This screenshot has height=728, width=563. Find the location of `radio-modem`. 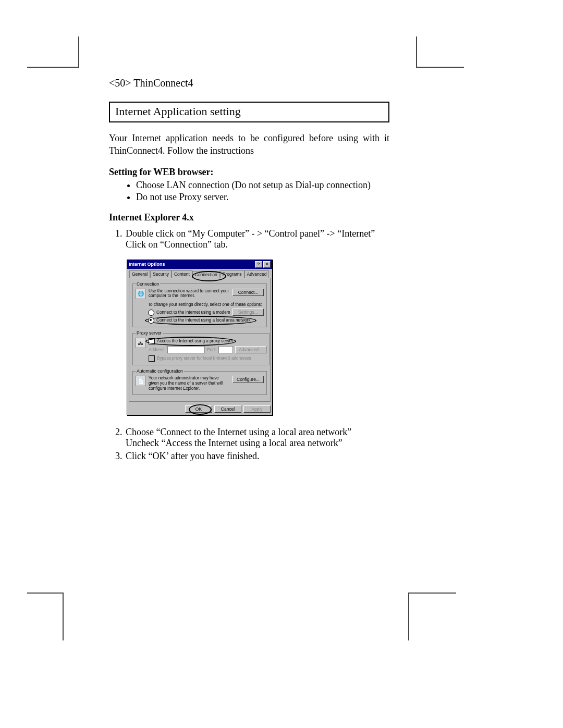

radio-modem is located at coordinates (151, 313).